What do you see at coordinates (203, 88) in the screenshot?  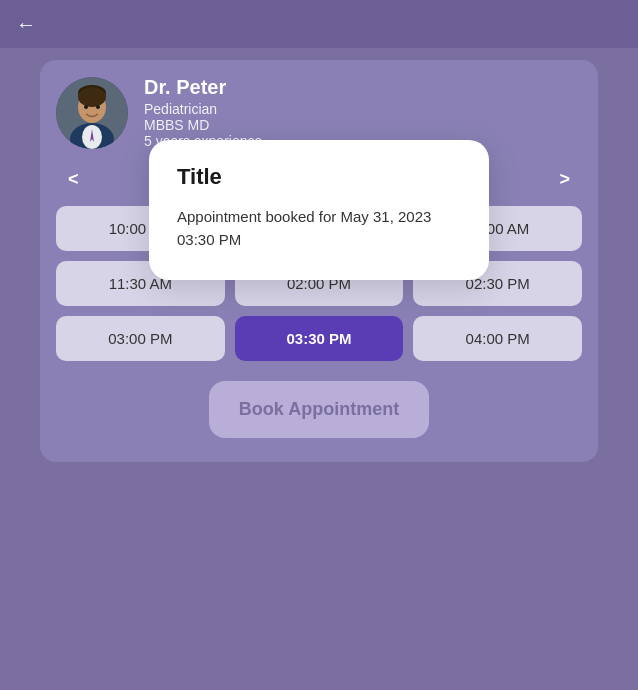 I see `doctor-name: Dr. Peter` at bounding box center [203, 88].